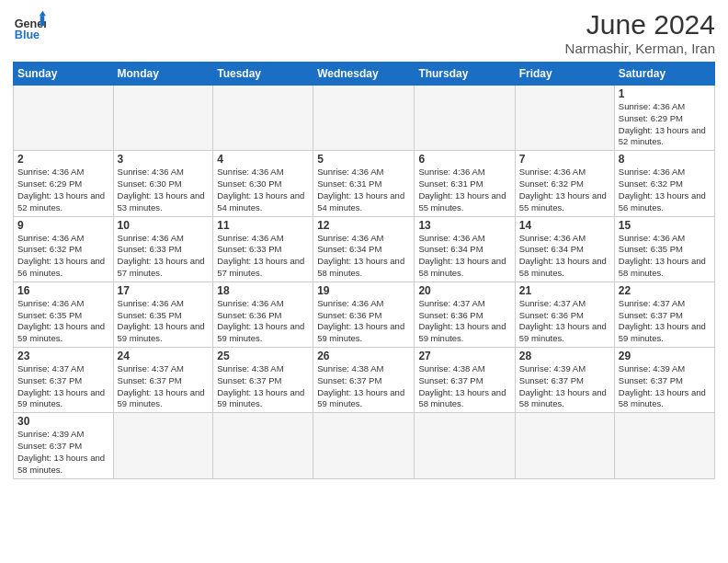  What do you see at coordinates (64, 74) in the screenshot?
I see `header-sunday: Sunday` at bounding box center [64, 74].